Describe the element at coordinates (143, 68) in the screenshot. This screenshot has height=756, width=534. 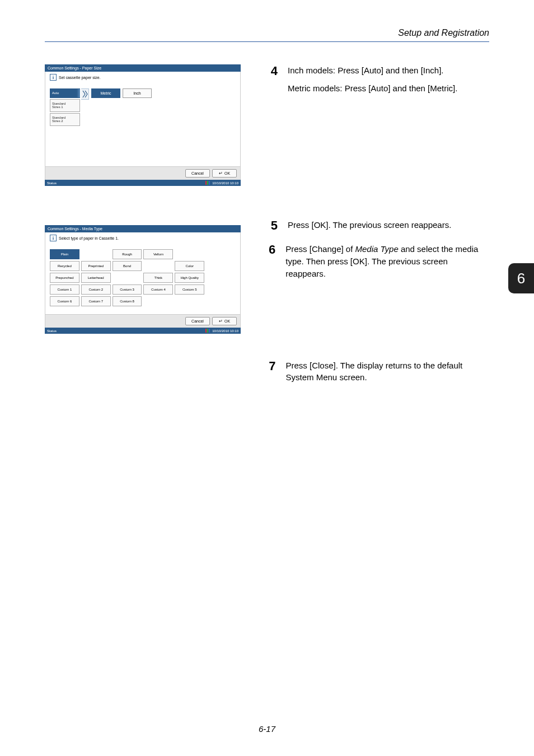
I see `panel1-title: Common Settings - Paper Size` at that location.